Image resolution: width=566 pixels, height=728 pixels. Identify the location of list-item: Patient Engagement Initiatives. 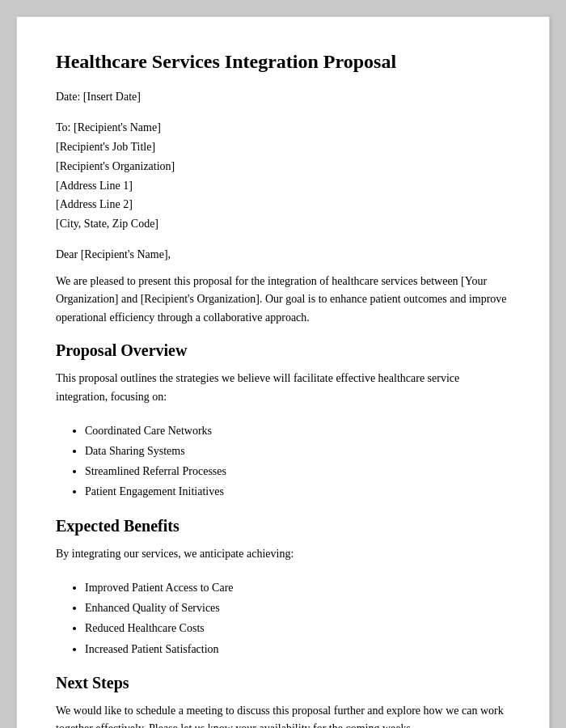
(298, 492).